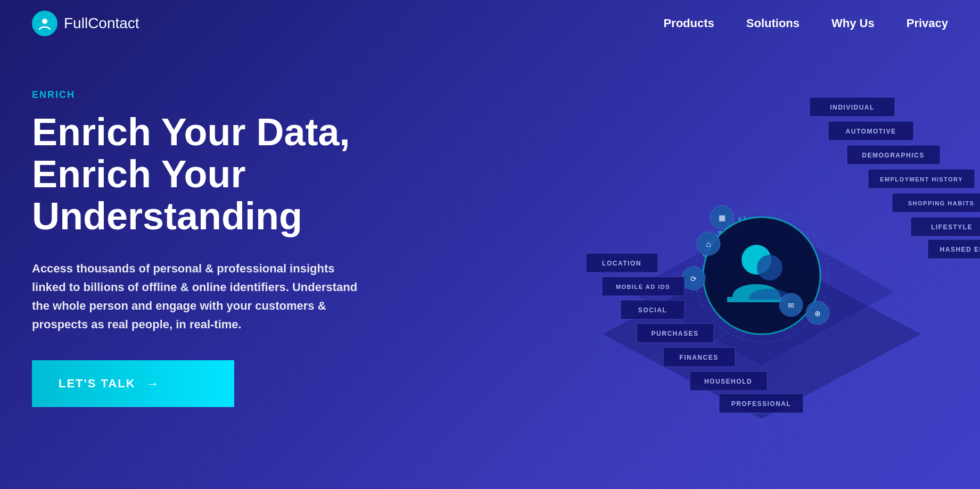  Describe the element at coordinates (853, 23) in the screenshot. I see `nav-item-why-us: Why Us` at that location.